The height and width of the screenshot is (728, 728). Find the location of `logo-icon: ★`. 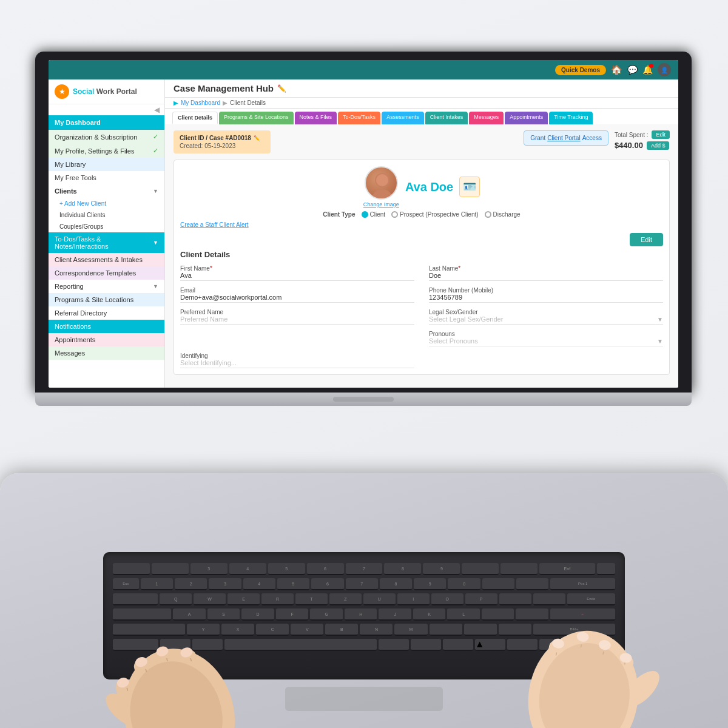

logo-icon: ★ is located at coordinates (62, 92).